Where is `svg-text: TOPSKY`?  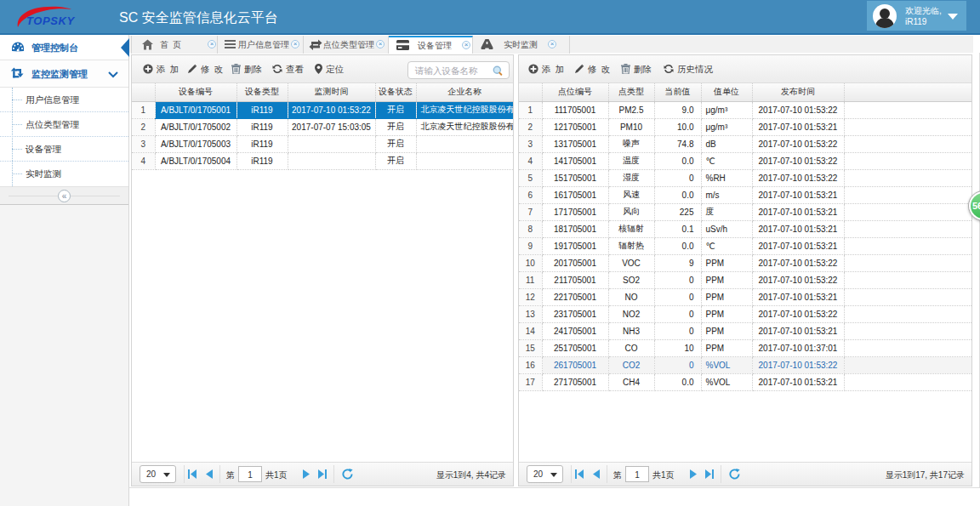
svg-text: TOPSKY is located at coordinates (51, 20).